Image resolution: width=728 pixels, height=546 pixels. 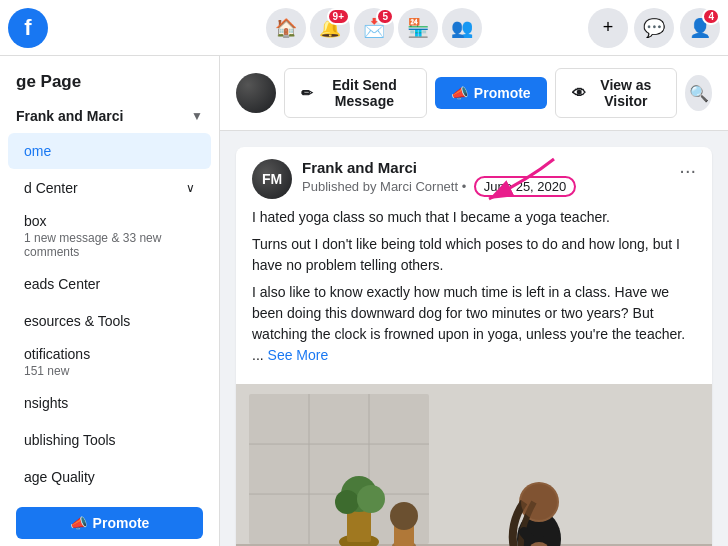 What do you see at coordinates (374, 28) in the screenshot?
I see `nav-center: 🏠 🔔 9+ 📩 5 🏪 👥` at bounding box center [374, 28].